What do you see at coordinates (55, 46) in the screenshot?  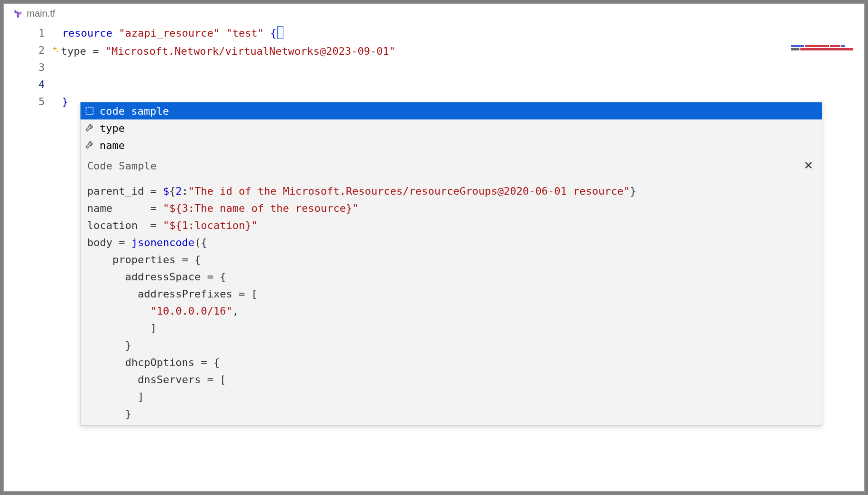 I see `sparkle-icon` at bounding box center [55, 46].